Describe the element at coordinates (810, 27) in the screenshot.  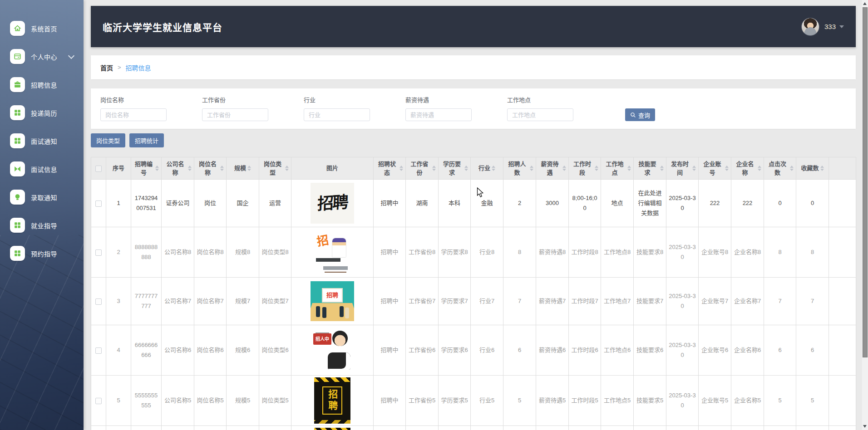
I see `avatar` at that location.